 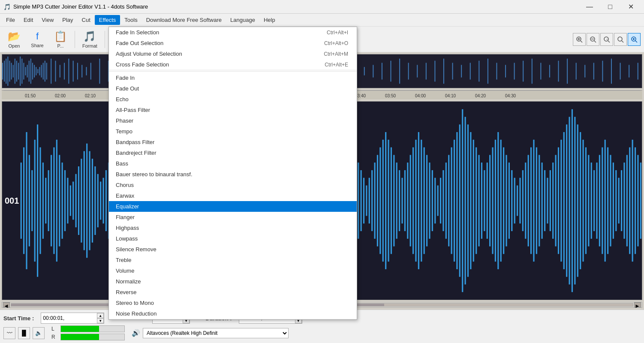 What do you see at coordinates (233, 131) in the screenshot?
I see `tempo-item: Tempo` at bounding box center [233, 131].